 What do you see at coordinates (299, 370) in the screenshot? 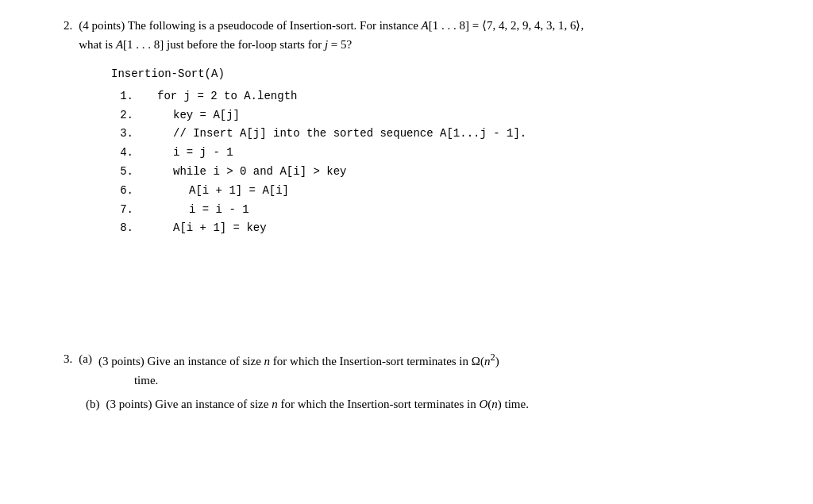
I see `q3a-text: (3 points) Give an instance of size n fo…` at bounding box center [299, 370].